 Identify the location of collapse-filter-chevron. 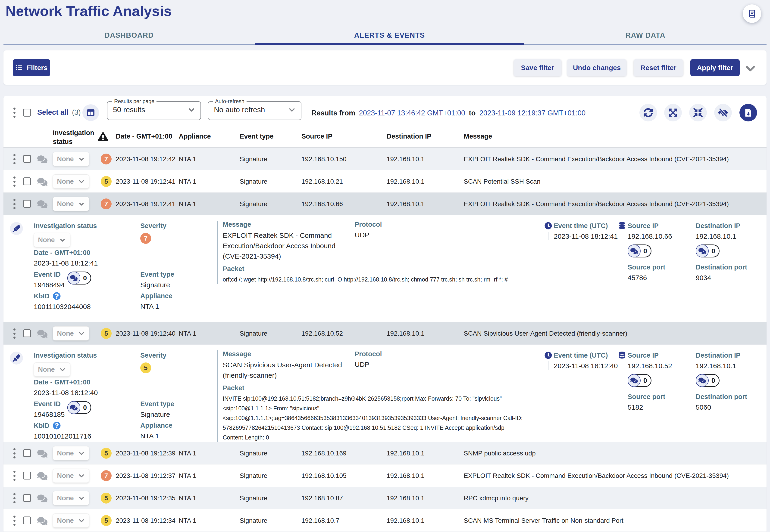
(750, 69).